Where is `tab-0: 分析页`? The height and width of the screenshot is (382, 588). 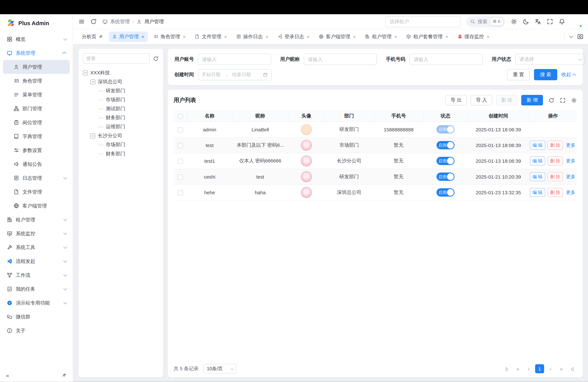 tab-0: 分析页 is located at coordinates (92, 37).